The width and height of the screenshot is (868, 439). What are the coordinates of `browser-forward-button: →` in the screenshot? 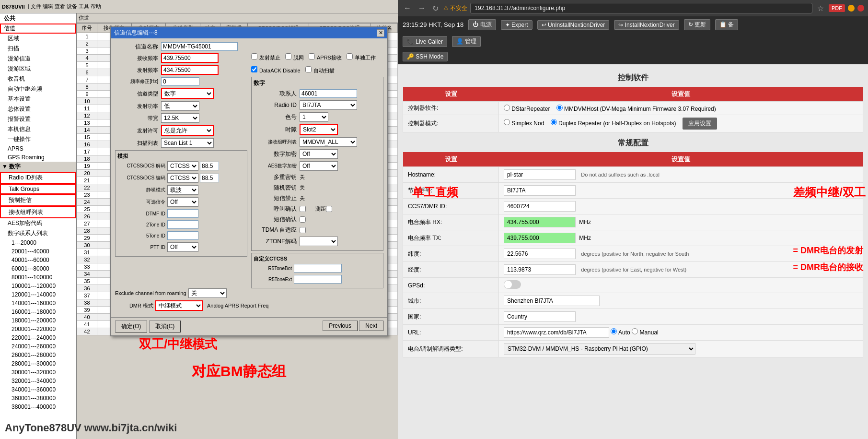 It's located at (422, 8).